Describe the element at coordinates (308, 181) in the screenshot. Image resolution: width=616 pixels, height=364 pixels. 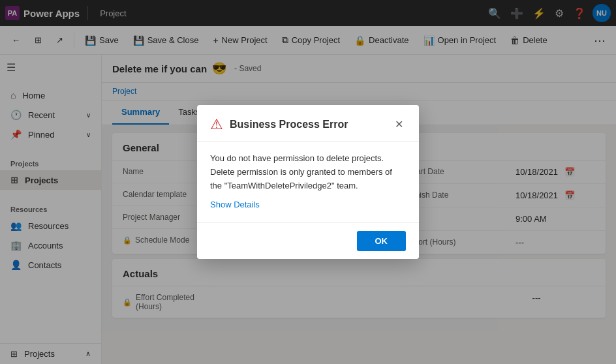
I see `modal-body: You do not have permission to delete pro…` at that location.